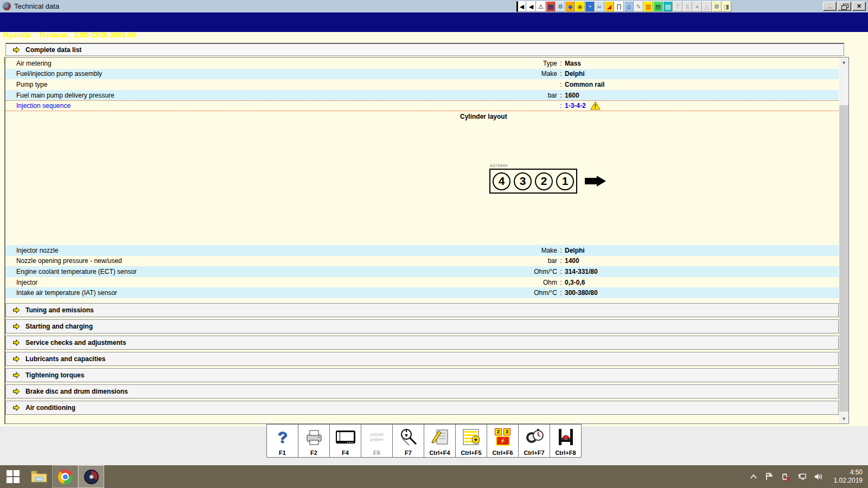  What do you see at coordinates (502, 441) in the screenshot?
I see `firing-order-button: 2 3 ⚡ Ctrl+F6` at bounding box center [502, 441].